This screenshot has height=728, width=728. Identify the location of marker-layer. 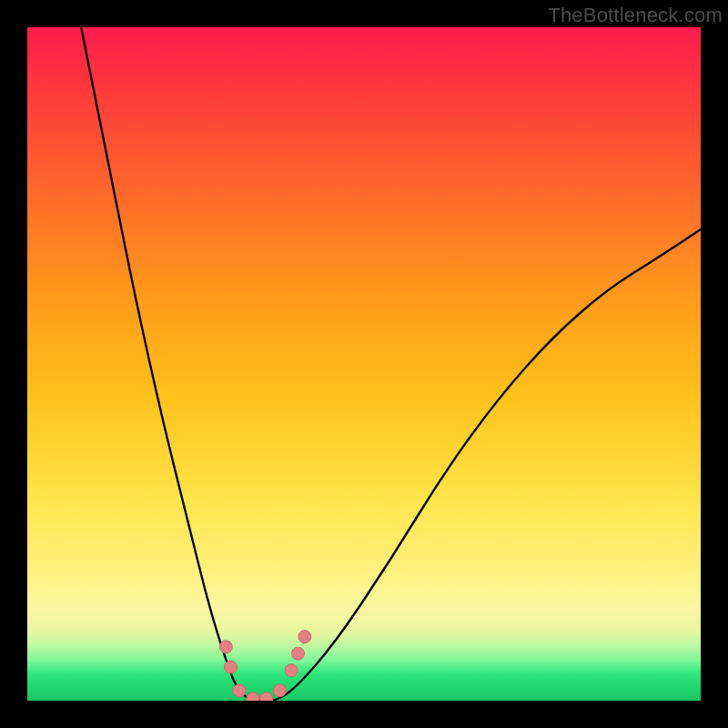
(266, 666).